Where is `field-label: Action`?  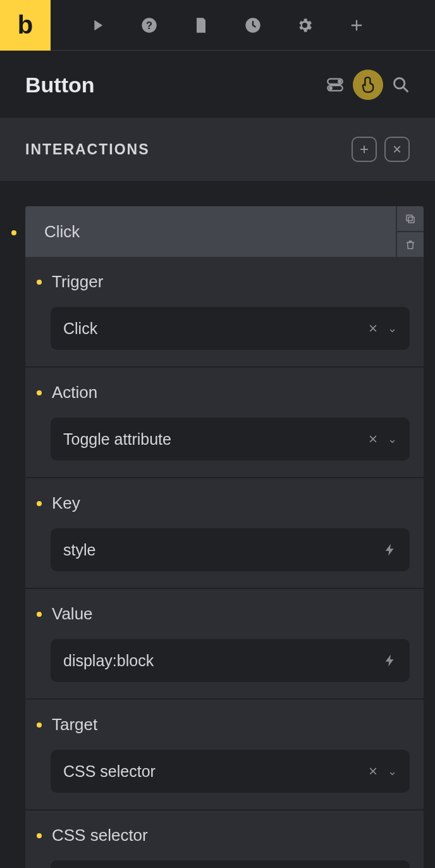
field-label: Action is located at coordinates (75, 392).